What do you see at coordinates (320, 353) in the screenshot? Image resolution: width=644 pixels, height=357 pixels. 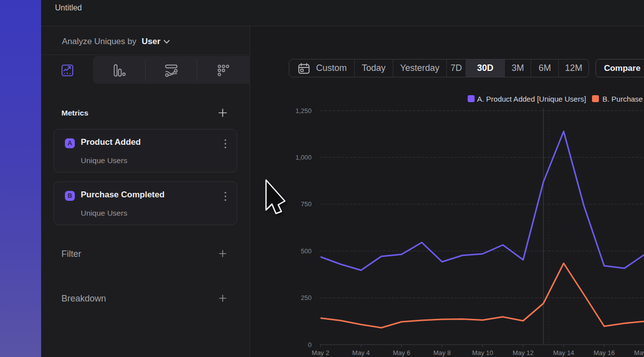 I see `svg-text: May 2` at bounding box center [320, 353].